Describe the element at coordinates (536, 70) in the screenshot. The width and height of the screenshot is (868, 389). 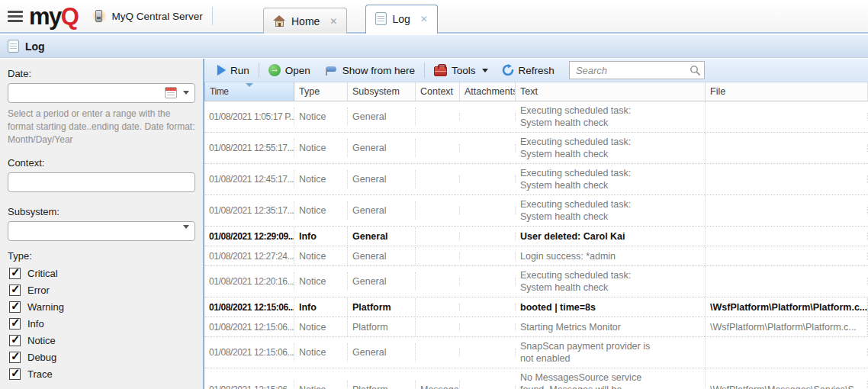
I see `log-toolbar: Run Open Show from here Tools Refresh` at that location.